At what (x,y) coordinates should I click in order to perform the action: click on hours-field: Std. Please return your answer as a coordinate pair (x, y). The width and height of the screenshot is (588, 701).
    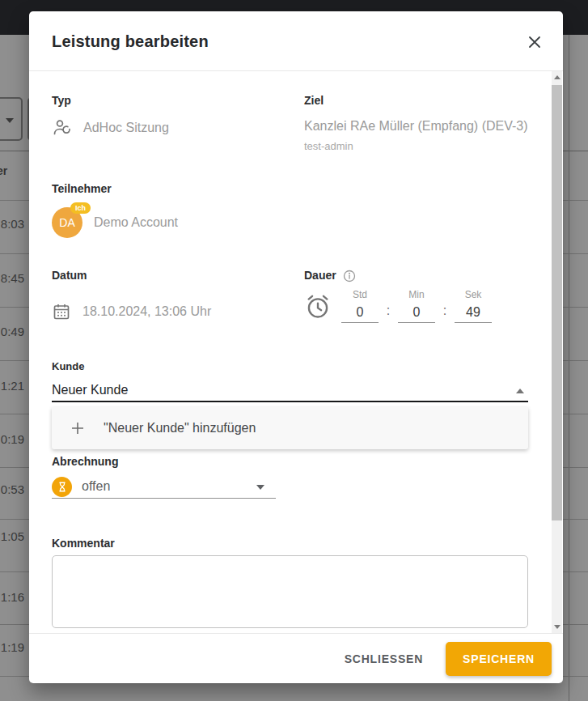
    Looking at the image, I should click on (360, 306).